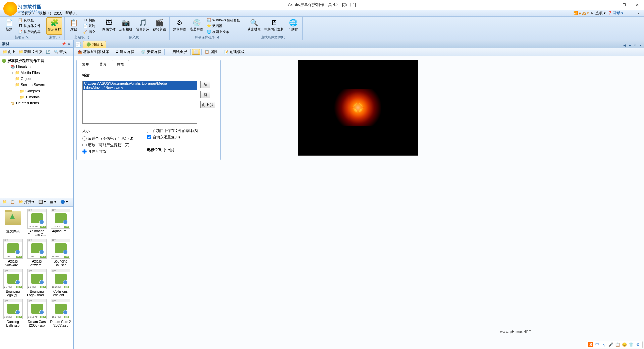 The width and height of the screenshot is (644, 349). I want to click on doctb-建立屏保: ⚙建立屏保, so click(125, 52).